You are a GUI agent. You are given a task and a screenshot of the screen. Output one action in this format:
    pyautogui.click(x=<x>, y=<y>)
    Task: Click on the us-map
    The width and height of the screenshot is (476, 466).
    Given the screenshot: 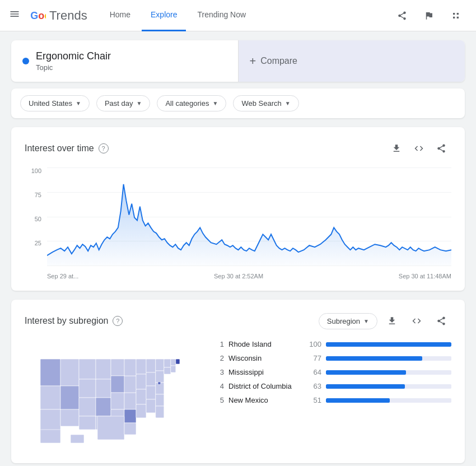 What is the action you would take?
    pyautogui.click(x=114, y=396)
    